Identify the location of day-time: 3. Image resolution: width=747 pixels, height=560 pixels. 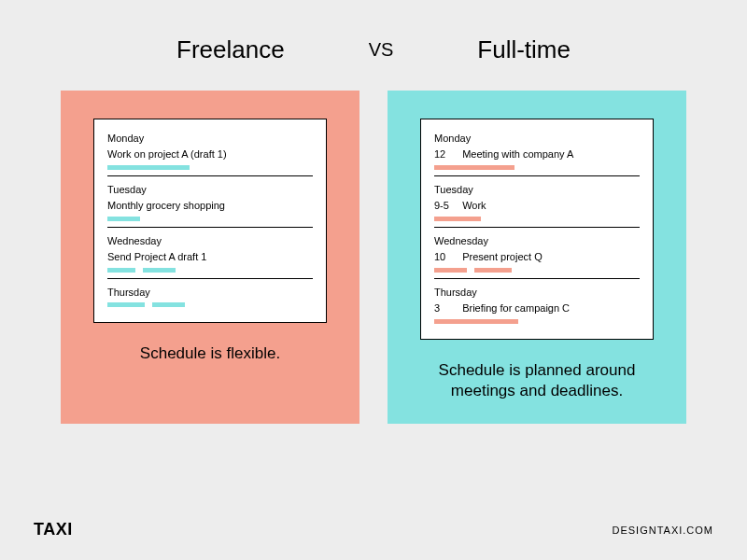
(445, 308).